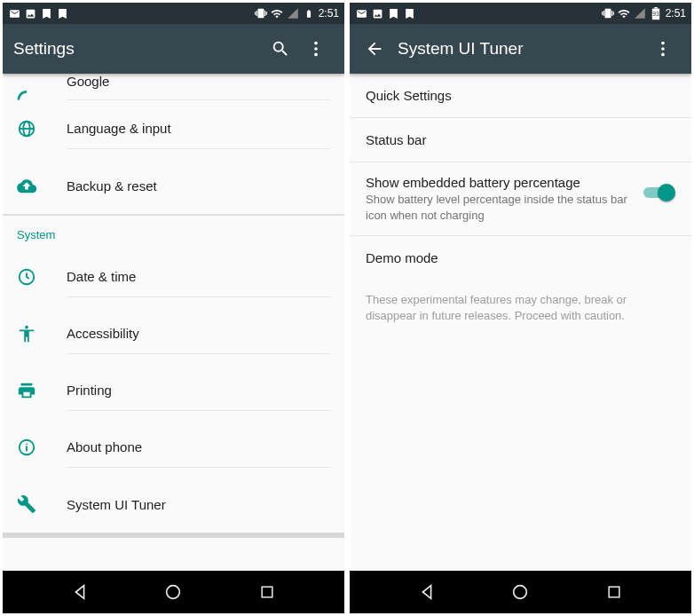 This screenshot has width=694, height=616. I want to click on scroll-hint, so click(174, 535).